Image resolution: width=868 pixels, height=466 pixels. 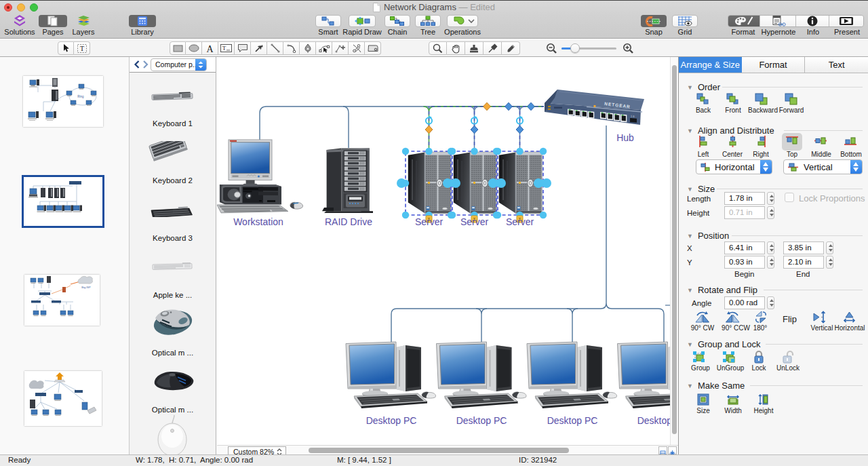 I want to click on svg-text: Big ISP, so click(x=86, y=288).